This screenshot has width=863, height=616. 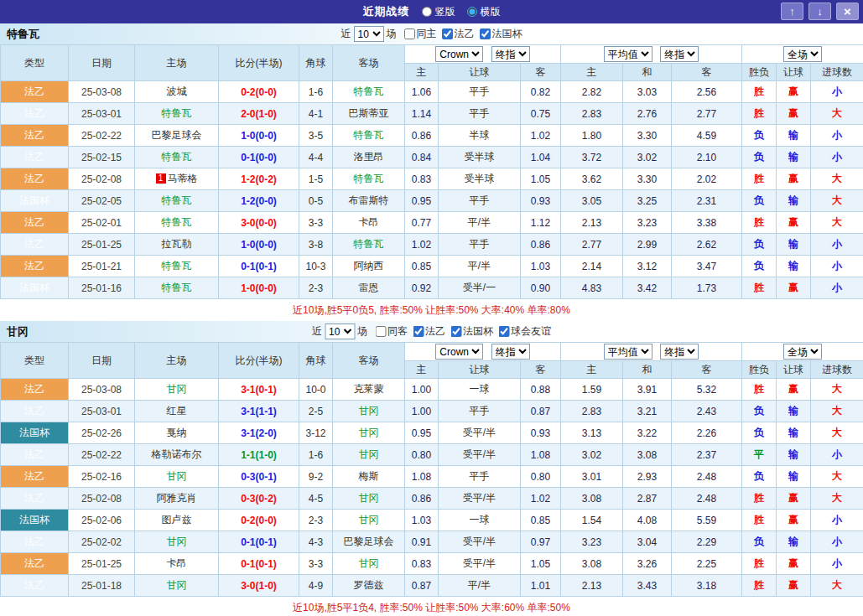 What do you see at coordinates (259, 158) in the screenshot?
I see `score-cell: 0-1(0-0)` at bounding box center [259, 158].